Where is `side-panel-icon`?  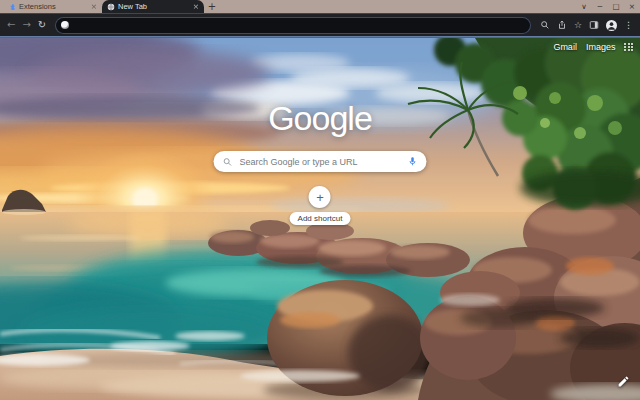 side-panel-icon is located at coordinates (594, 25).